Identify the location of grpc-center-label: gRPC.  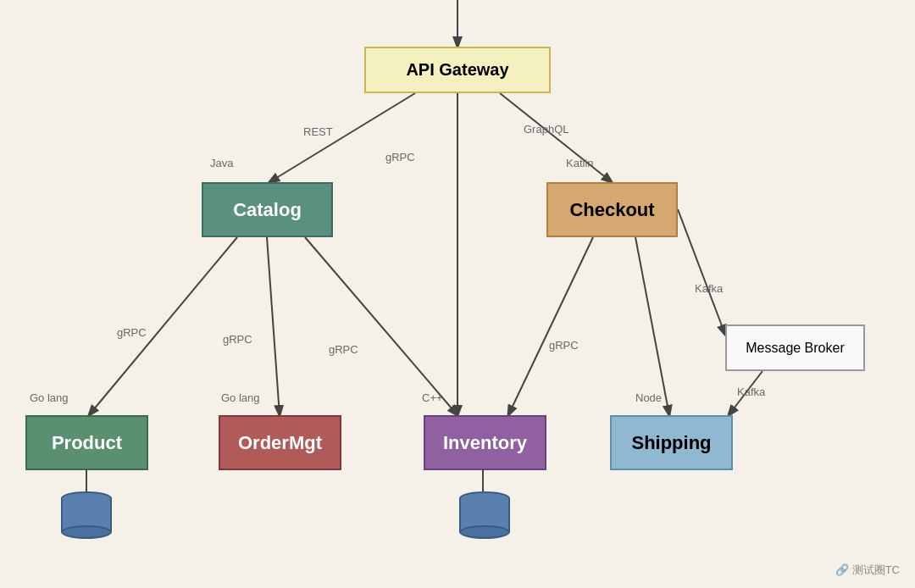
(400, 158).